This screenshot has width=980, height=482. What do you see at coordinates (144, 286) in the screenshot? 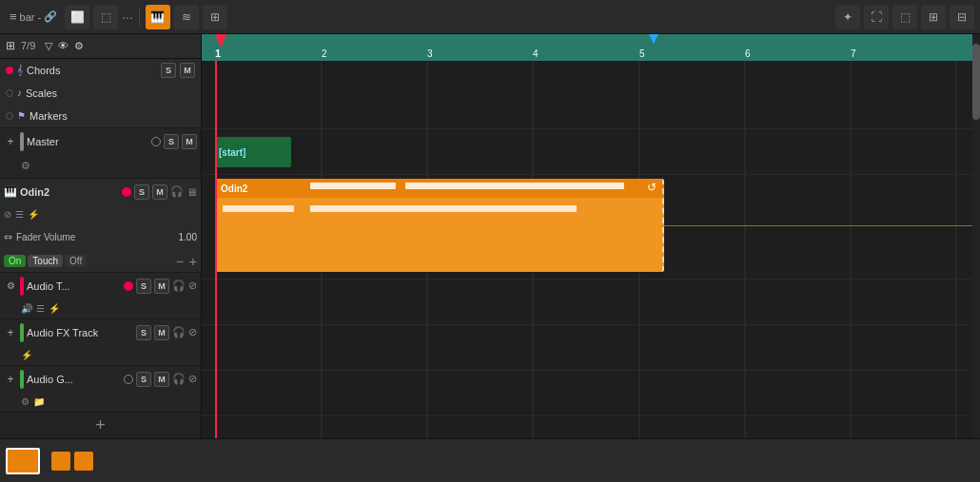
I see `audio-s-btn: S` at bounding box center [144, 286].